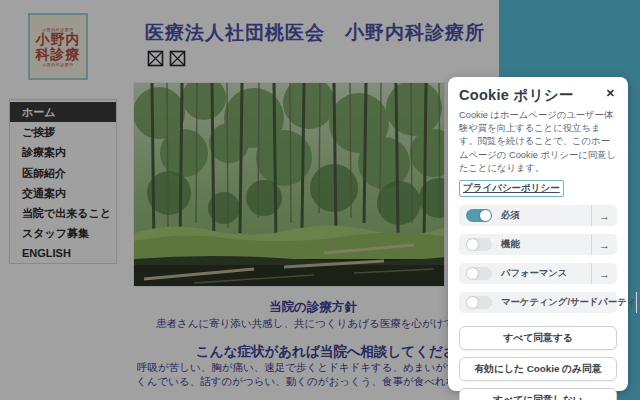 This screenshot has height=400, width=640. What do you see at coordinates (479, 274) in the screenshot?
I see `performance-toggle` at bounding box center [479, 274].